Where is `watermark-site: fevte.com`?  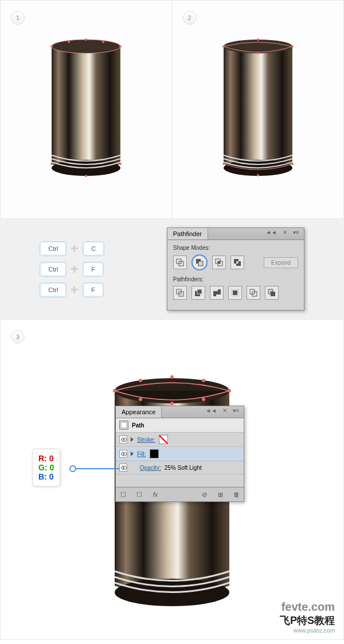
watermark-site: fevte.com is located at coordinates (307, 607).